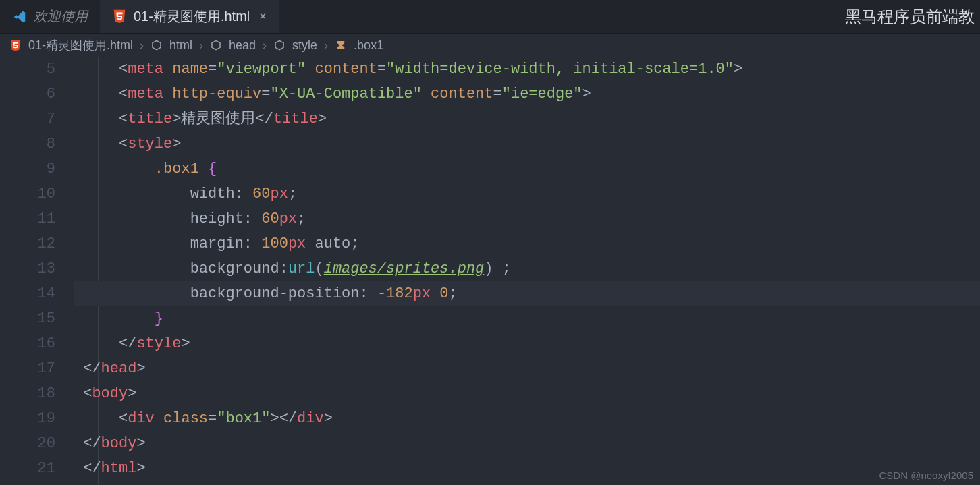 The width and height of the screenshot is (980, 485). I want to click on line-number: 18, so click(28, 394).